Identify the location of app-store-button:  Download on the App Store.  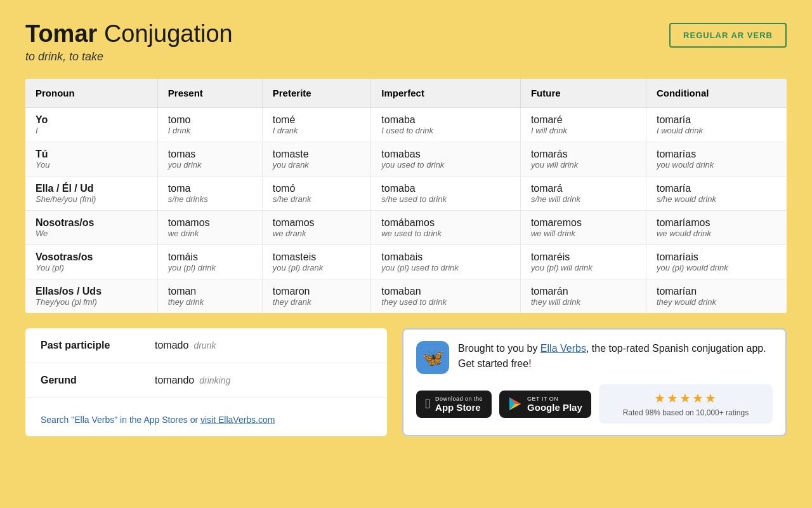
(454, 404).